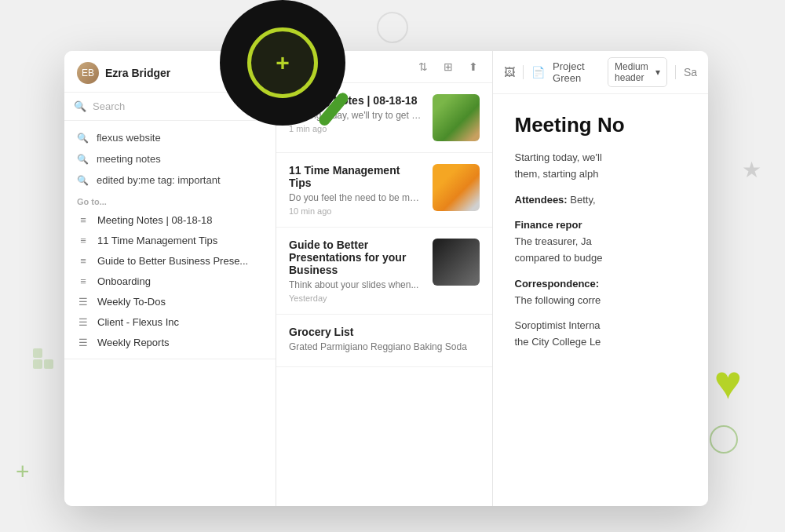 This screenshot has width=785, height=532. Describe the element at coordinates (356, 198) in the screenshot. I see `note-excerpt: Do you feel the need to be more organize…` at that location.